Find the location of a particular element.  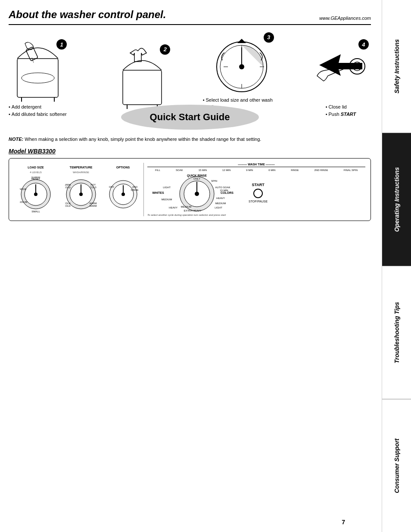

svg-text: 15 MIN is located at coordinates (224, 190).